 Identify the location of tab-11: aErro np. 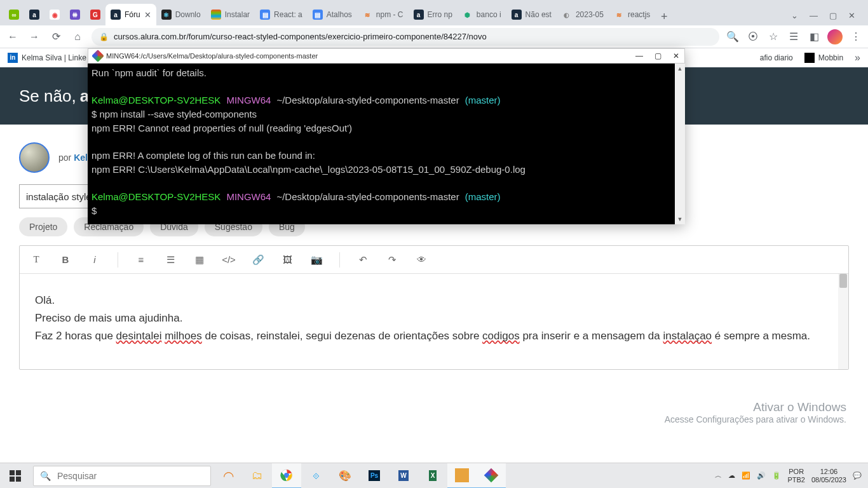
(433, 15).